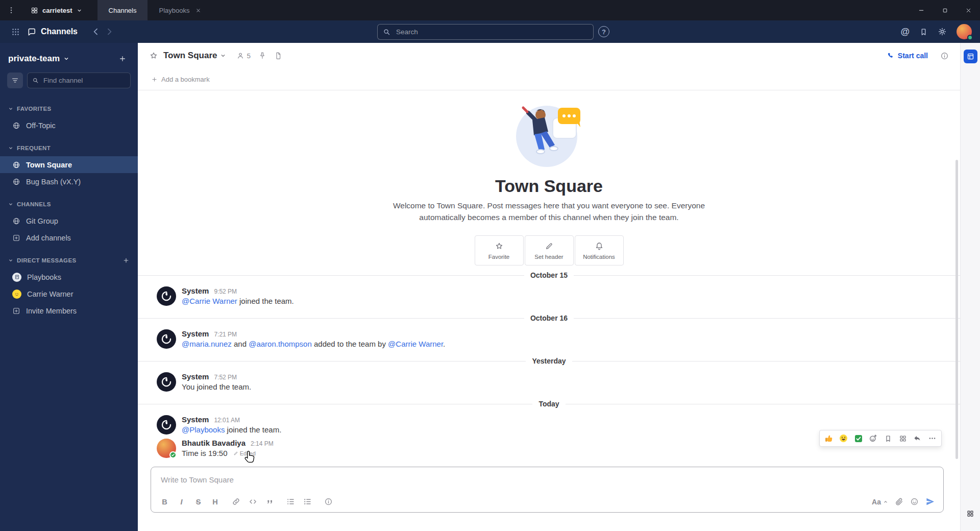 This screenshot has width=980, height=531. Describe the element at coordinates (549, 250) in the screenshot. I see `set-header-button: Set header` at that location.